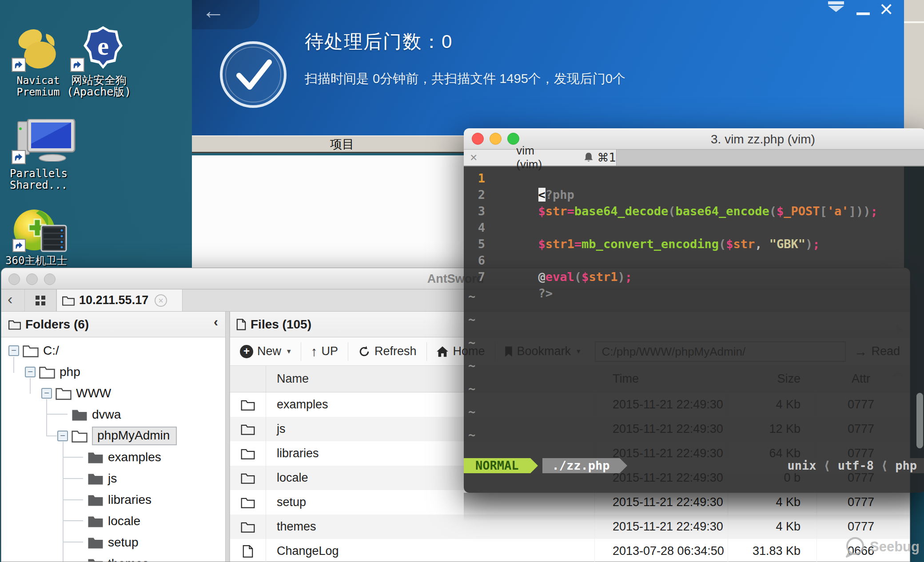  Describe the element at coordinates (378, 42) in the screenshot. I see `scan-result-title: 待处理后门数：0` at that location.